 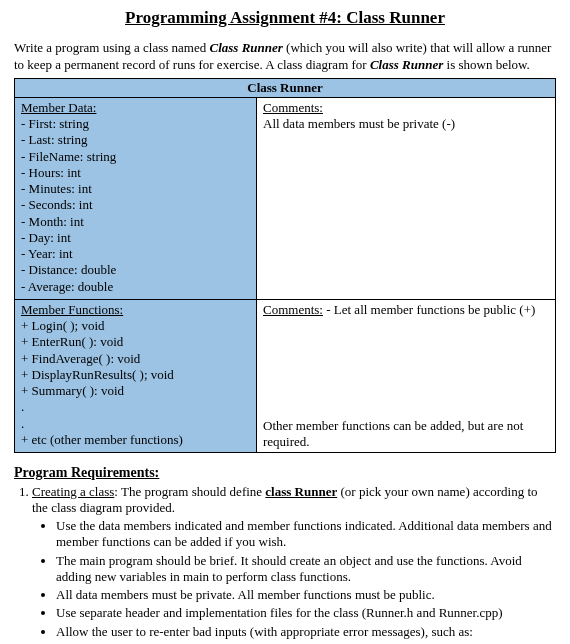 I want to click on member-data-item: - Month: int, so click(x=136, y=222).